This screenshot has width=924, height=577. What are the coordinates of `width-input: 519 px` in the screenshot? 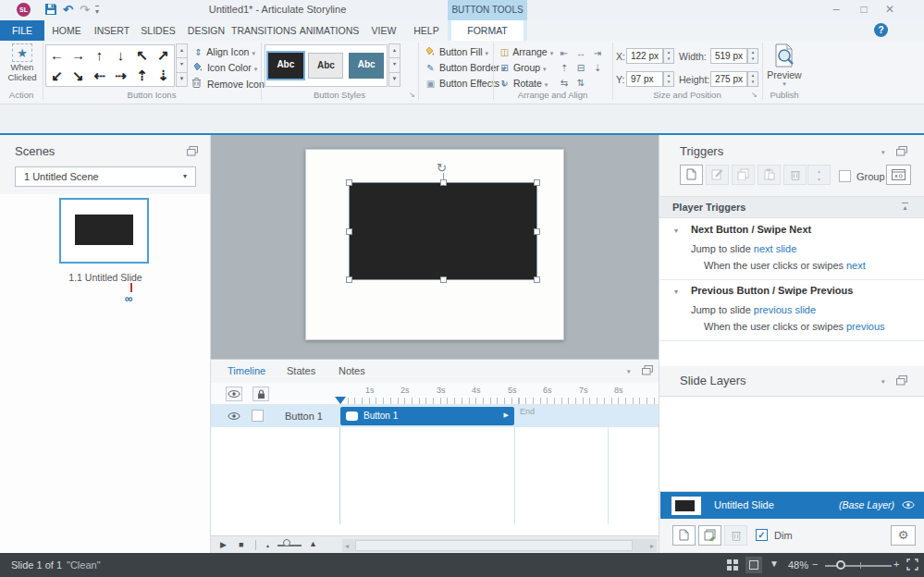 It's located at (729, 55).